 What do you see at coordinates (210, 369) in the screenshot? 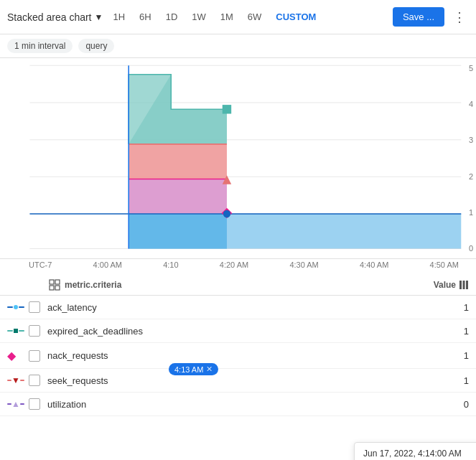
I see `close-timestamp-icon: ✕` at bounding box center [210, 369].